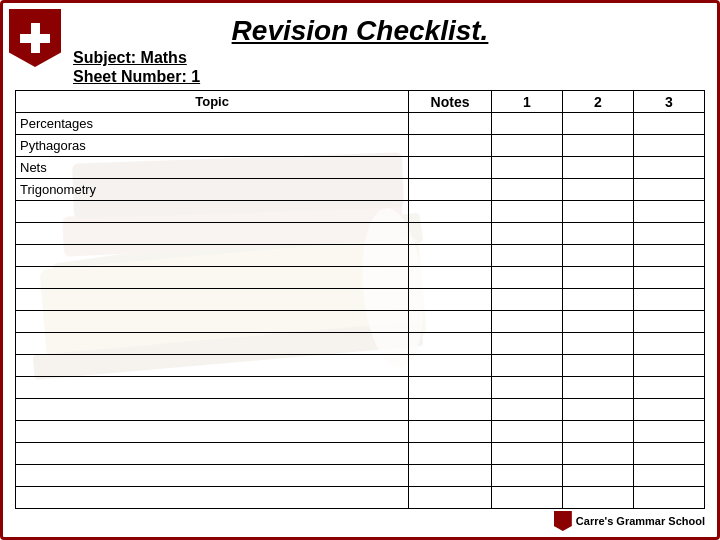  What do you see at coordinates (526, 322) in the screenshot?
I see `cell-9-c1` at bounding box center [526, 322].